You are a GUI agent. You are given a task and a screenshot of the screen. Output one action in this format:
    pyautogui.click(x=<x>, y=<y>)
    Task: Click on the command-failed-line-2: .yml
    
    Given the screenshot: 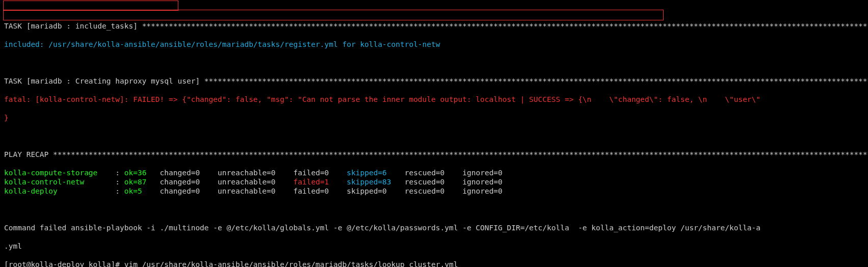 What is the action you would take?
    pyautogui.click(x=434, y=246)
    